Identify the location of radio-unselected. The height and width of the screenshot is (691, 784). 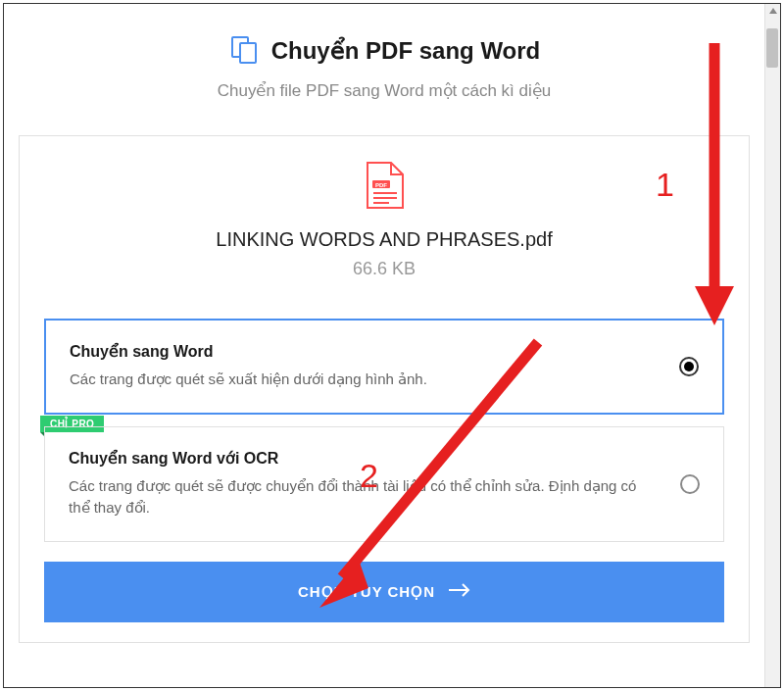
(690, 484).